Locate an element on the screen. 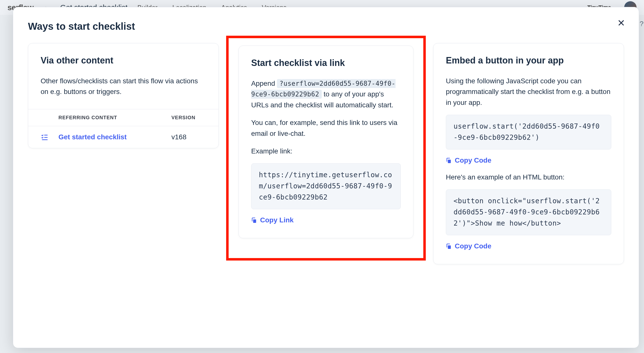 The height and width of the screenshot is (353, 644). copy-code-button-1: Copy Code is located at coordinates (468, 160).